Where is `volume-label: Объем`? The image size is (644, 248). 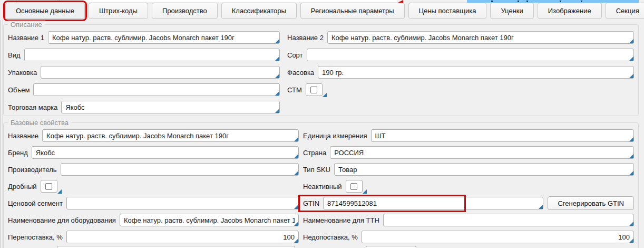 volume-label: Объем is located at coordinates (19, 90).